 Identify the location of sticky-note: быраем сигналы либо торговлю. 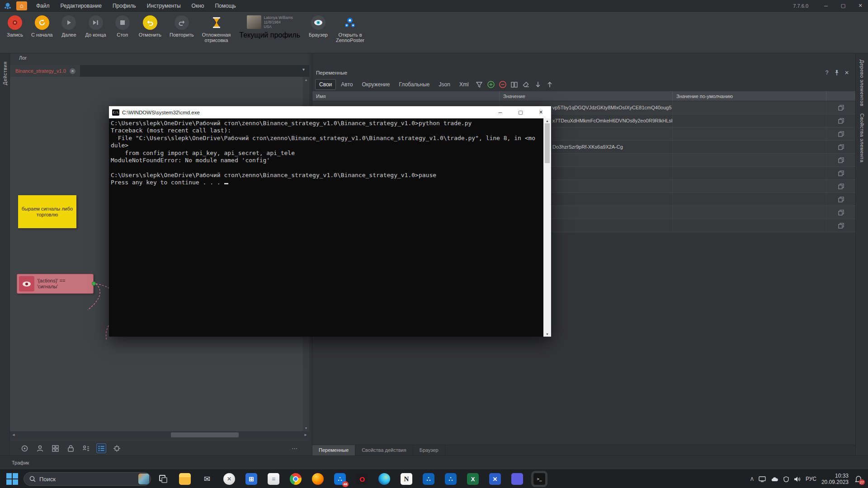
(47, 211).